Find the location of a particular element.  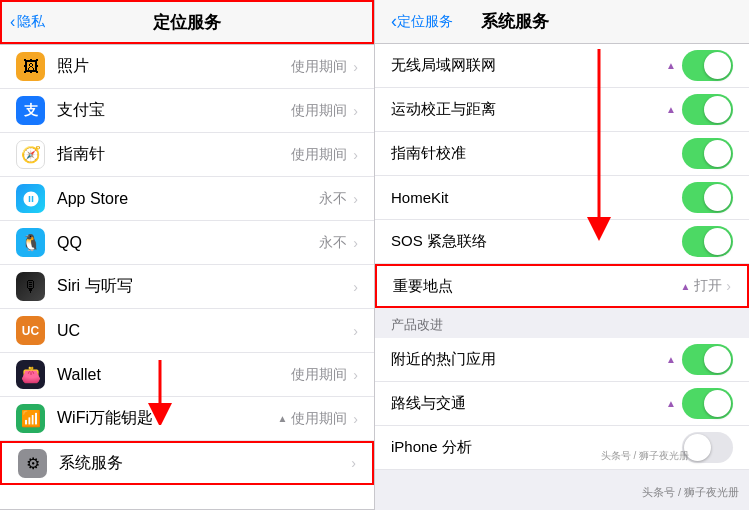

wifi-icon: 📶 is located at coordinates (30, 418).